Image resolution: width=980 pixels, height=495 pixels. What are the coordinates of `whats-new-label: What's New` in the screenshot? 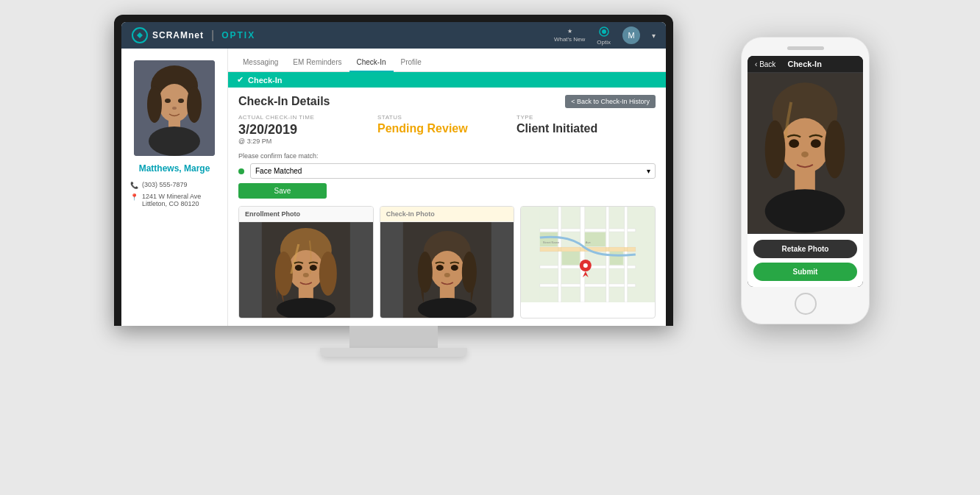 It's located at (569, 40).